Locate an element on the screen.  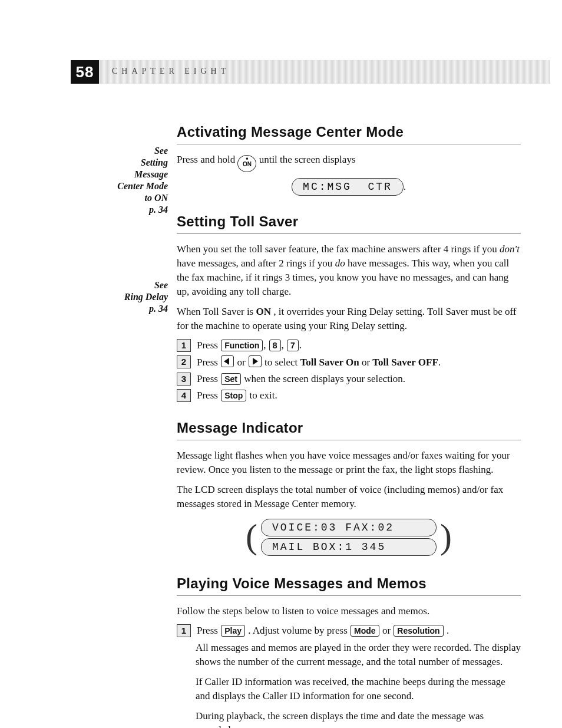
paragraph: When Toll Saver is ON , it overrides you… is located at coordinates (349, 319).